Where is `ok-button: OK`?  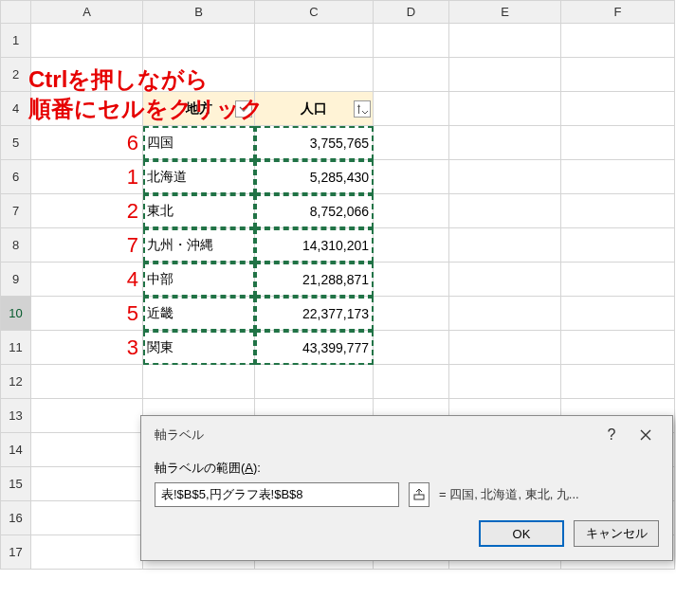 ok-button: OK is located at coordinates (521, 534).